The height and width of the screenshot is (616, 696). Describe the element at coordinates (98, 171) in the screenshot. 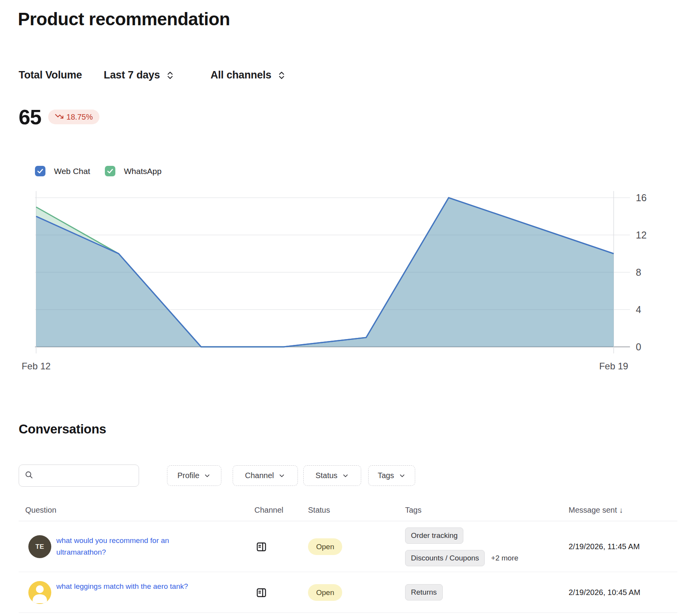

I see `chart-legend: Web Chat WhatsApp` at that location.